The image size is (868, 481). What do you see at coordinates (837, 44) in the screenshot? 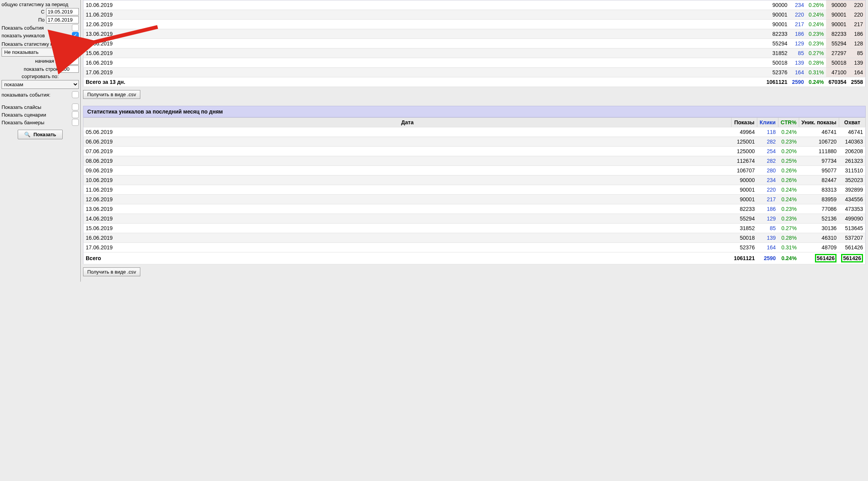
I see `cell-uniq1: 55294` at bounding box center [837, 44].